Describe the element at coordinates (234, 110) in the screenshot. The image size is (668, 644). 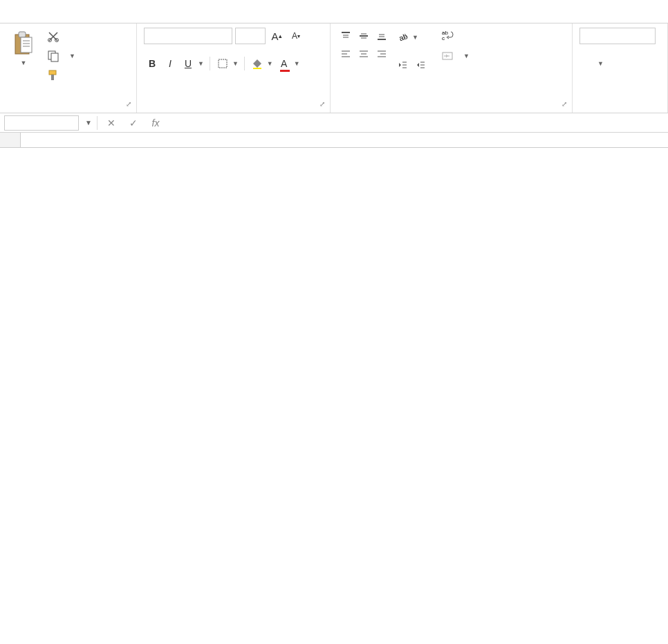
I see `font-group-label` at that location.